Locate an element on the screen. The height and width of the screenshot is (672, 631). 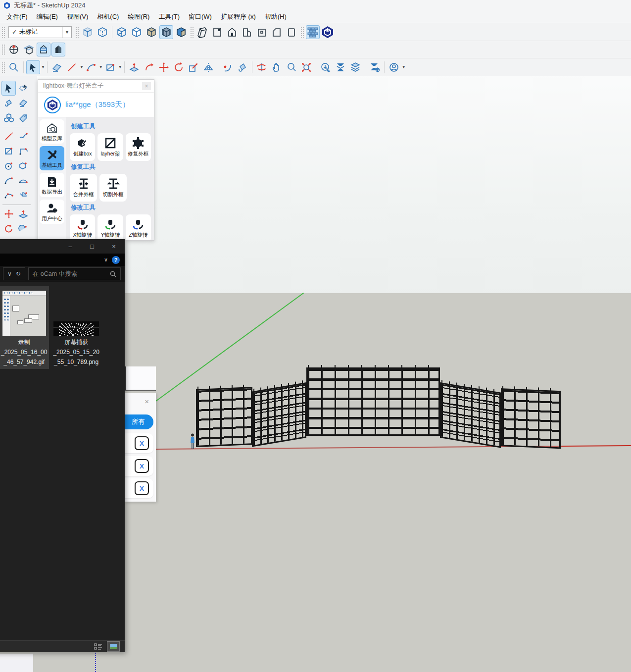
follow-me-tool is located at coordinates (23, 229).